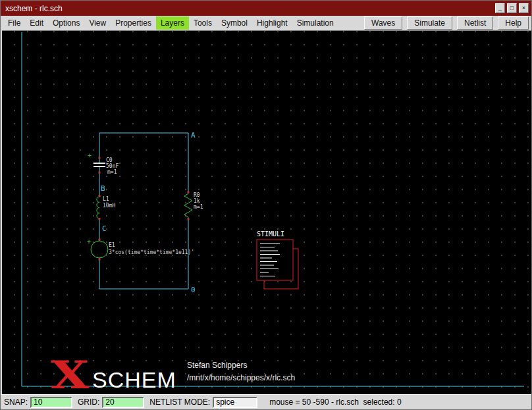  Describe the element at coordinates (241, 378) in the screenshot. I see `file-path-text: /mnt/x/home/schippes/x/rlc.sch` at that location.